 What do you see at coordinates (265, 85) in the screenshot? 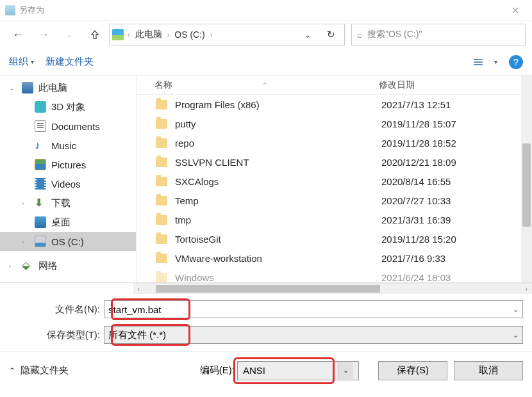
I see `sort-indicator: ⌃` at bounding box center [265, 85].